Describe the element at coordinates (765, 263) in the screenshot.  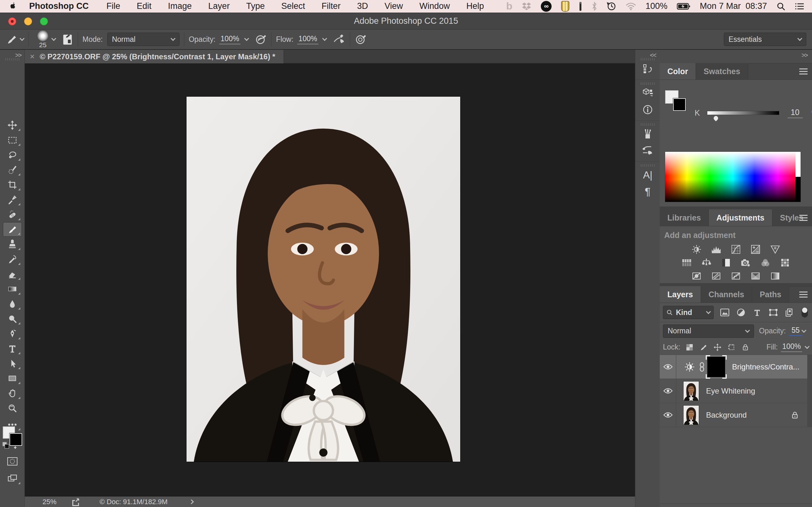
I see `adj-channel-mixer-icon` at that location.